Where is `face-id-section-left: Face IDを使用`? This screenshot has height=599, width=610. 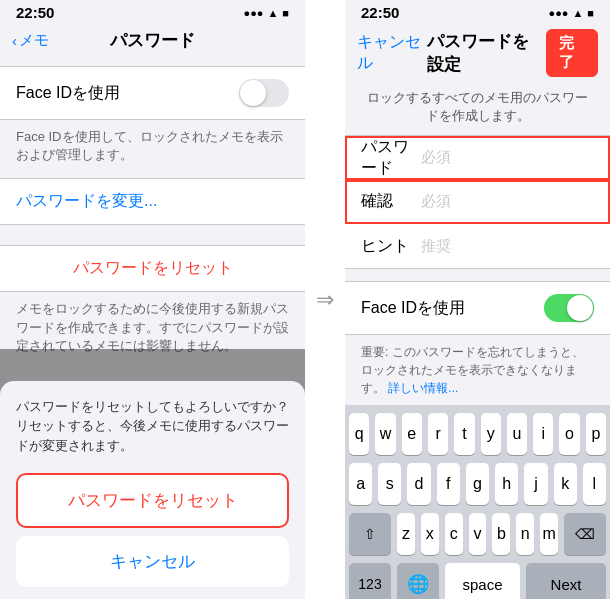
face-id-section-left: Face IDを使用 is located at coordinates (152, 93).